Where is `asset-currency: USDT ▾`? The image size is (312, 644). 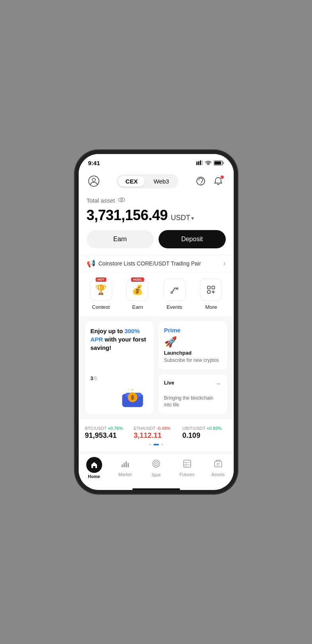
asset-currency: USDT ▾ is located at coordinates (182, 218).